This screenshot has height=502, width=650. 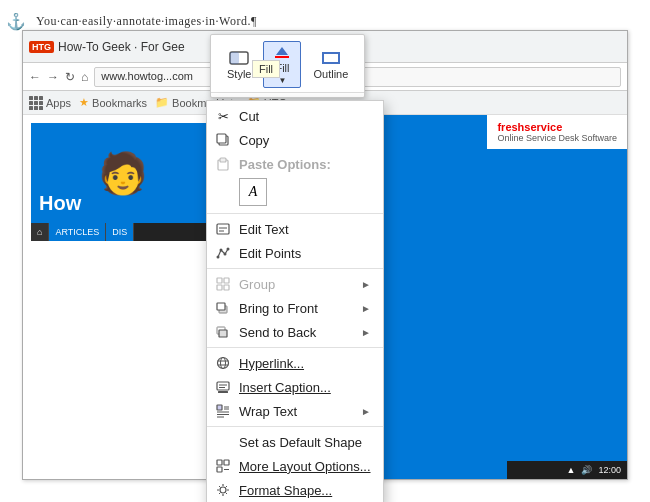 What do you see at coordinates (295, 308) in the screenshot?
I see `menu-item-bring-to-front: Bring to Front ►` at bounding box center [295, 308].